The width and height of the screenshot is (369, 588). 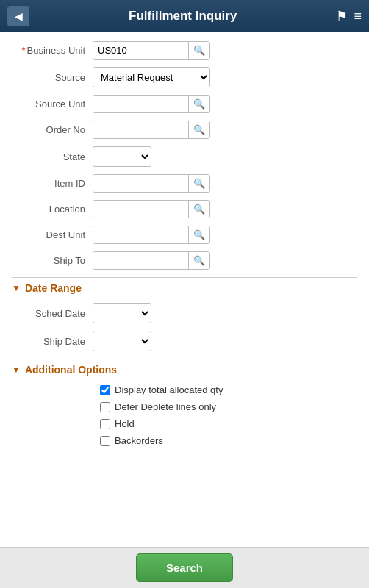 I want to click on search-button: Search, so click(x=184, y=567).